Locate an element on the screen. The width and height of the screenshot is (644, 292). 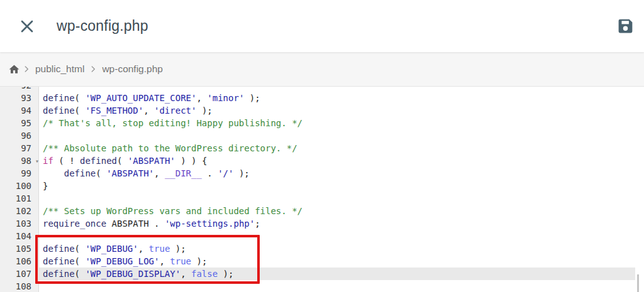
code-line: 108 is located at coordinates (318, 286).